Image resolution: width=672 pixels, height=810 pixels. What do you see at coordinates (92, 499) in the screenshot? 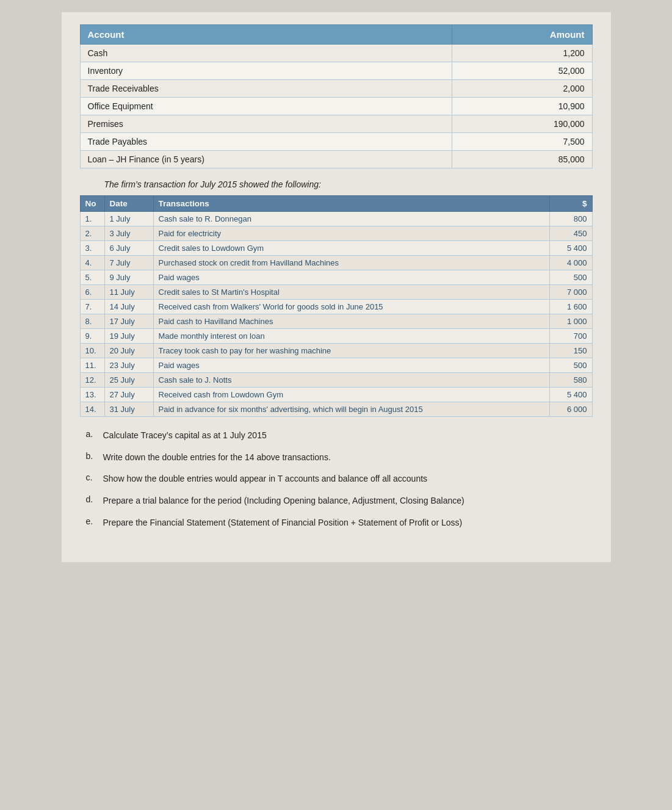
I see `question-label: d.` at bounding box center [92, 499].